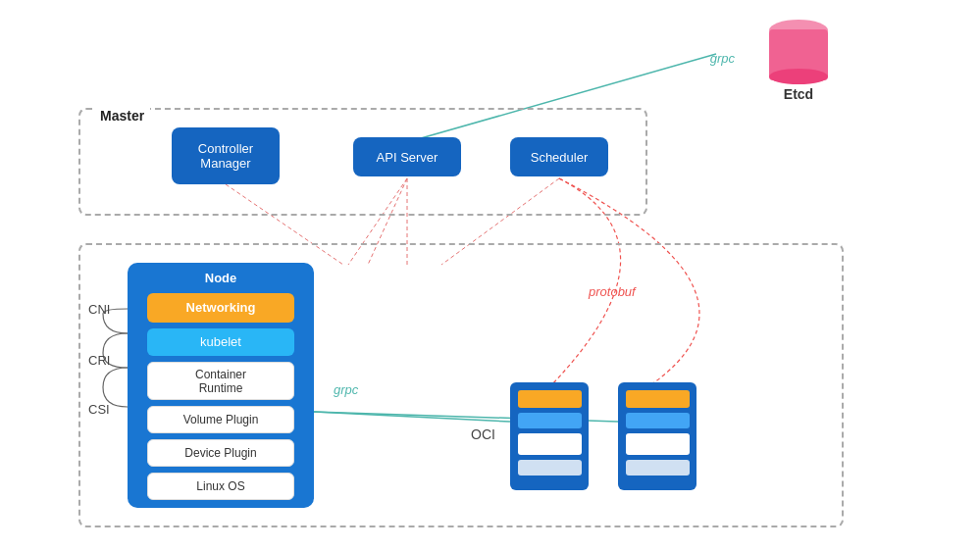  I want to click on volume-plugin-component: Volume Plugin, so click(221, 420).